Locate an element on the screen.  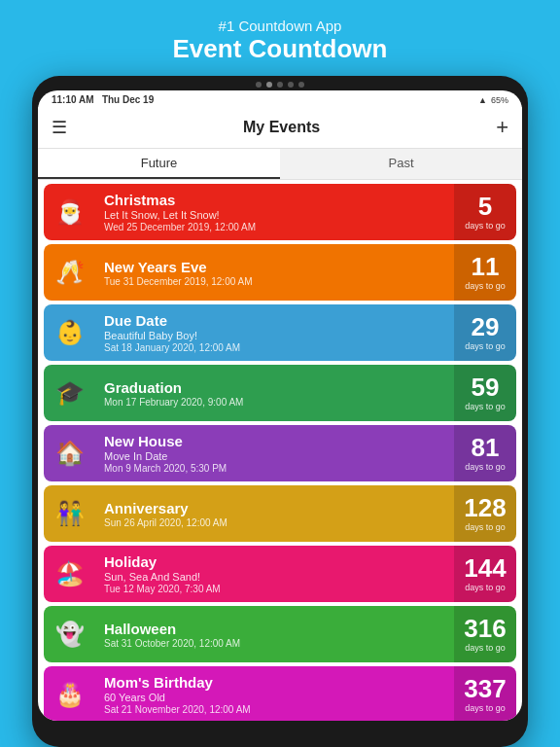
device-dots is located at coordinates (280, 85).